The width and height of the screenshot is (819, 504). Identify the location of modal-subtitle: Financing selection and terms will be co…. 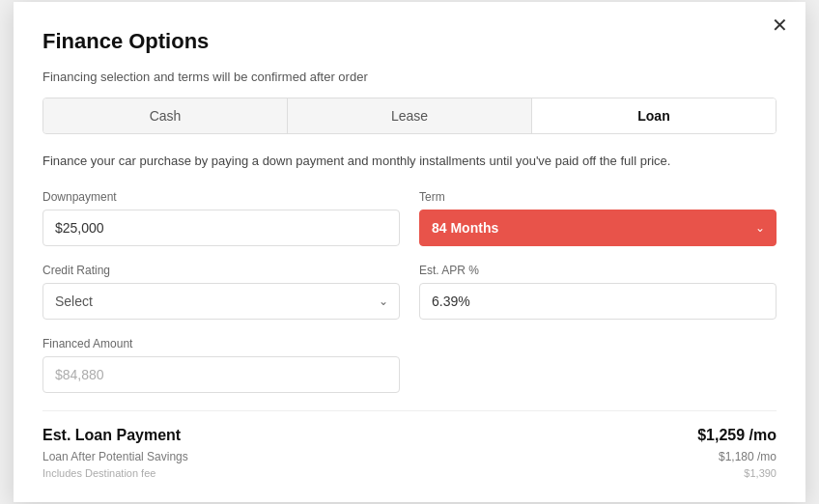
(410, 77).